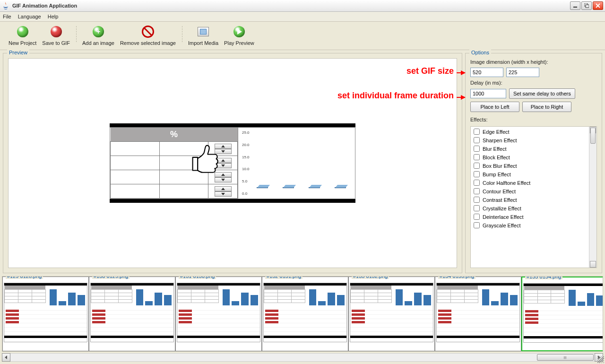 The height and width of the screenshot is (364, 605). Describe the element at coordinates (480, 52) in the screenshot. I see `options-legend: Options` at that location.